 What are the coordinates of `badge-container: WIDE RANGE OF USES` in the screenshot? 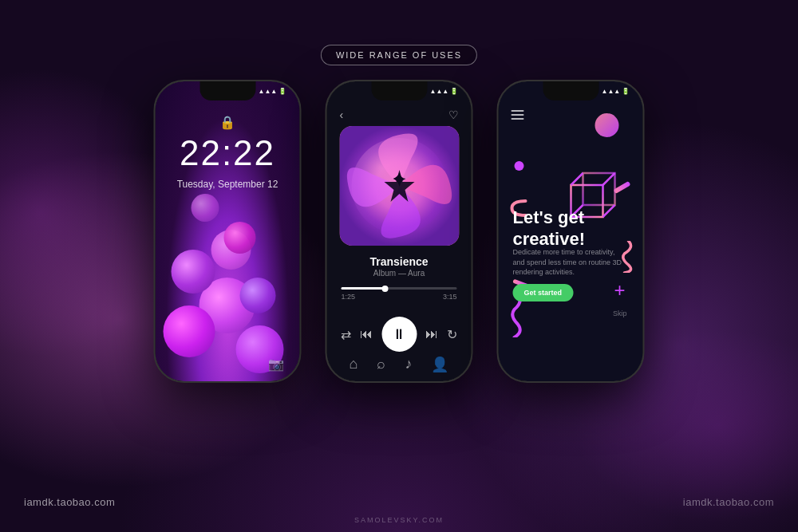 It's located at (399, 55).